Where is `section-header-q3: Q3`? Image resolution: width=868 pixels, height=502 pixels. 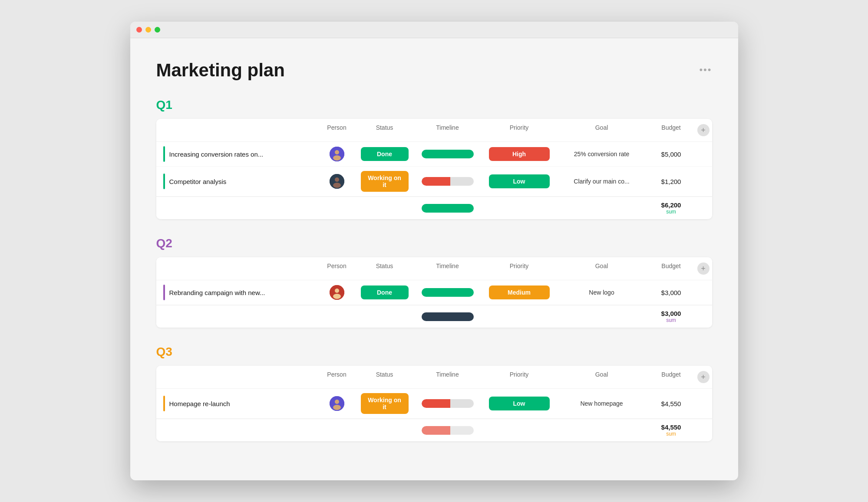 section-header-q3: Q3 is located at coordinates (434, 352).